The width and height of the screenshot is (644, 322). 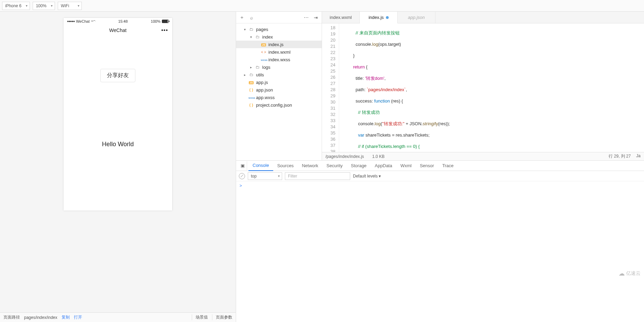 I want to click on devtools-tab-wxml: Wxml, so click(x=406, y=166).